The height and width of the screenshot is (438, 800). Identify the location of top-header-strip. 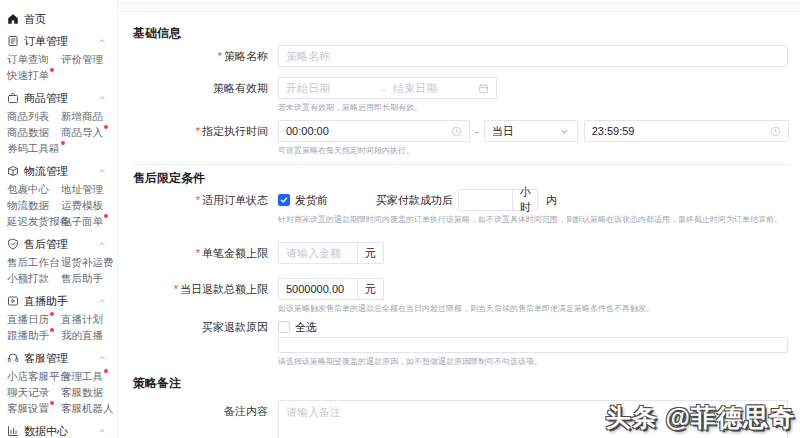
(459, 8).